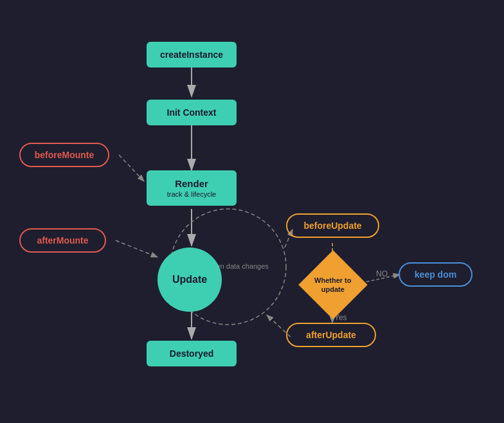  What do you see at coordinates (192, 55) in the screenshot?
I see `create-instance-node: createInstance` at bounding box center [192, 55].